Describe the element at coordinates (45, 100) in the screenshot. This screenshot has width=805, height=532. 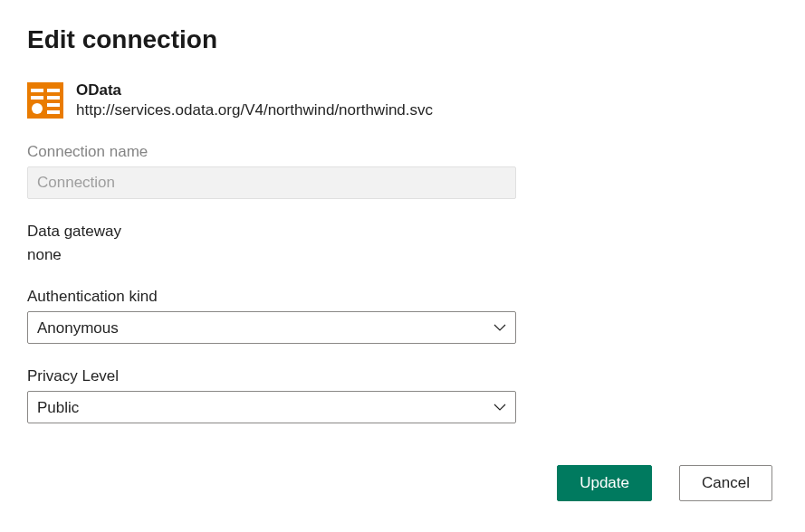
I see `odata-icon` at that location.